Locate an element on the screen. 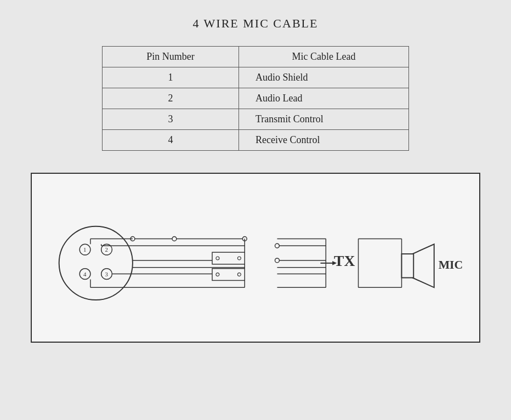 This screenshot has width=511, height=420. table-row: 2Audio Lead is located at coordinates (256, 99).